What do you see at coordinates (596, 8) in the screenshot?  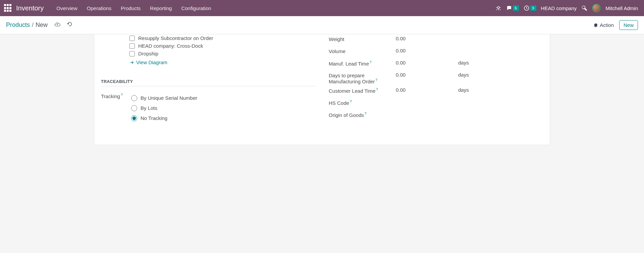 I see `avatar` at bounding box center [596, 8].